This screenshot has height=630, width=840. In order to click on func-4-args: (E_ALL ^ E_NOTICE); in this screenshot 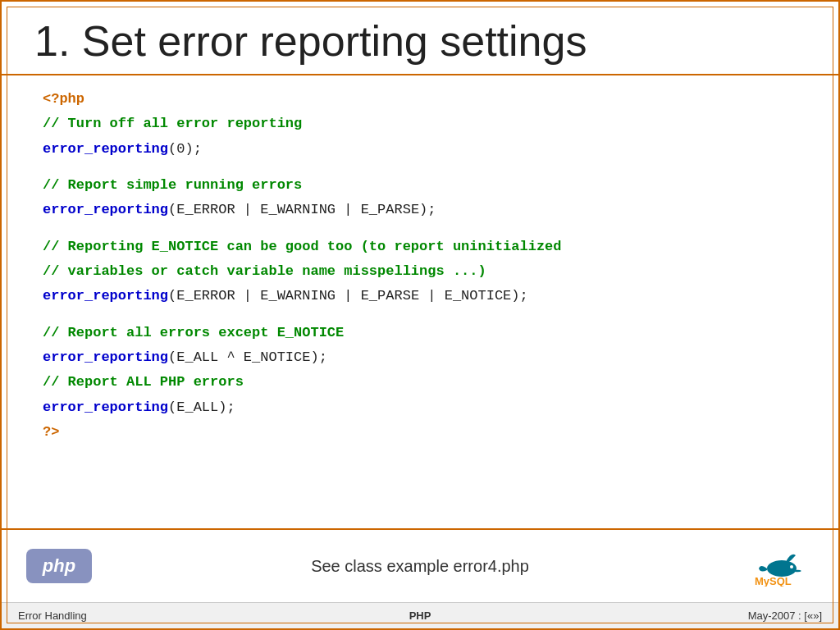, I will do `click(248, 358)`.